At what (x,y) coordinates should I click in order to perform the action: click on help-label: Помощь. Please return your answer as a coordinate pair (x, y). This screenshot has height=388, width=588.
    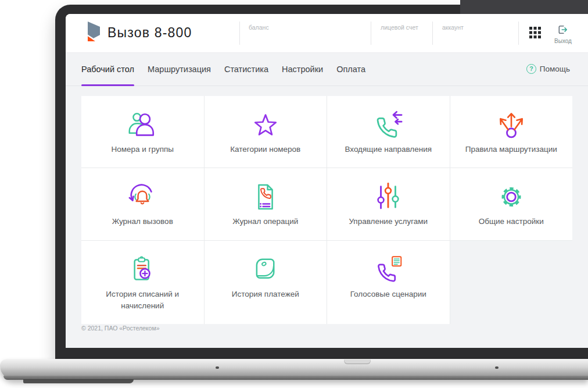
    Looking at the image, I should click on (555, 69).